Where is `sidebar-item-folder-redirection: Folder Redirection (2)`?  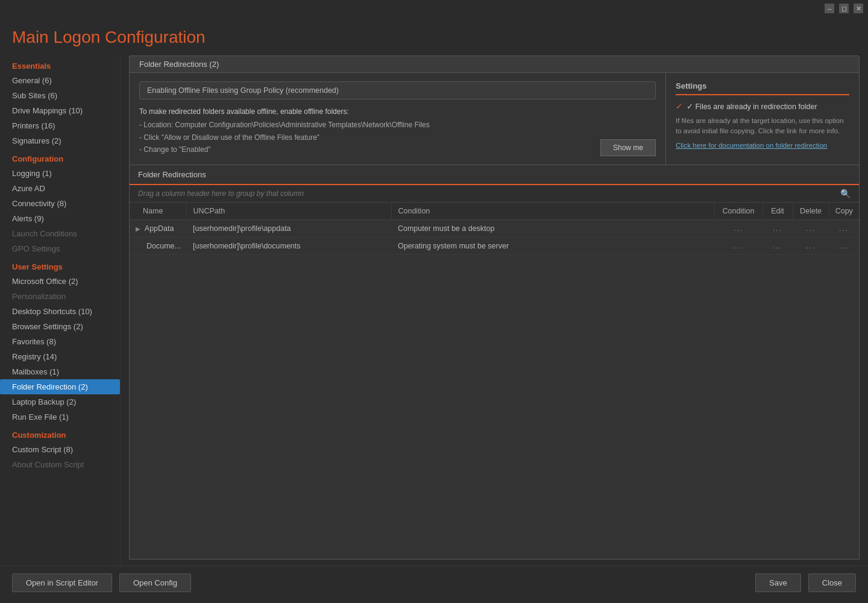 sidebar-item-folder-redirection: Folder Redirection (2) is located at coordinates (60, 387).